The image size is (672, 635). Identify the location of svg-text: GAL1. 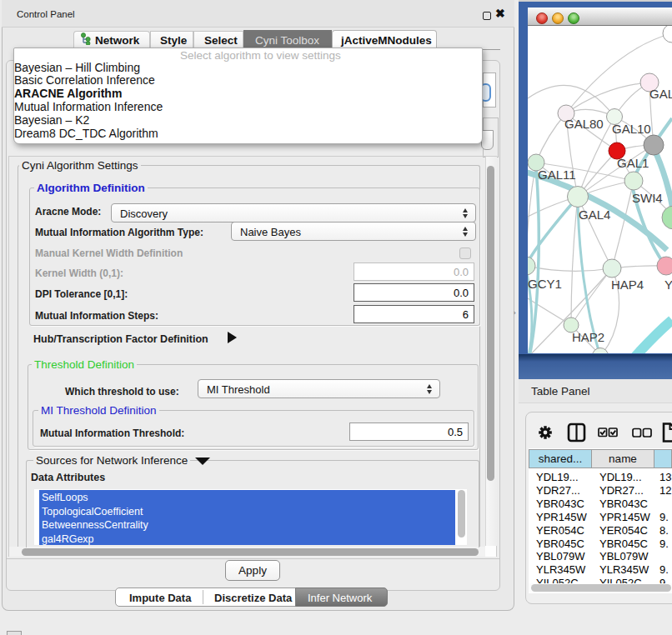
(633, 163).